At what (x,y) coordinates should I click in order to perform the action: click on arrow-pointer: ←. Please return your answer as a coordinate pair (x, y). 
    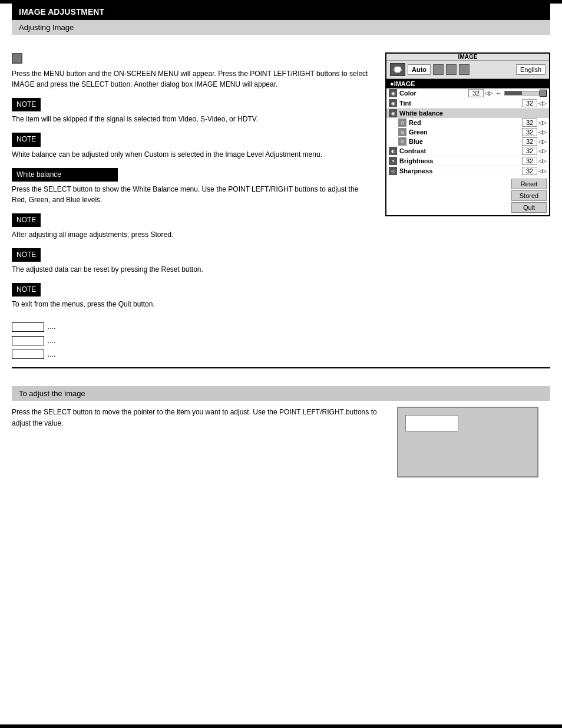
    Looking at the image, I should click on (498, 93).